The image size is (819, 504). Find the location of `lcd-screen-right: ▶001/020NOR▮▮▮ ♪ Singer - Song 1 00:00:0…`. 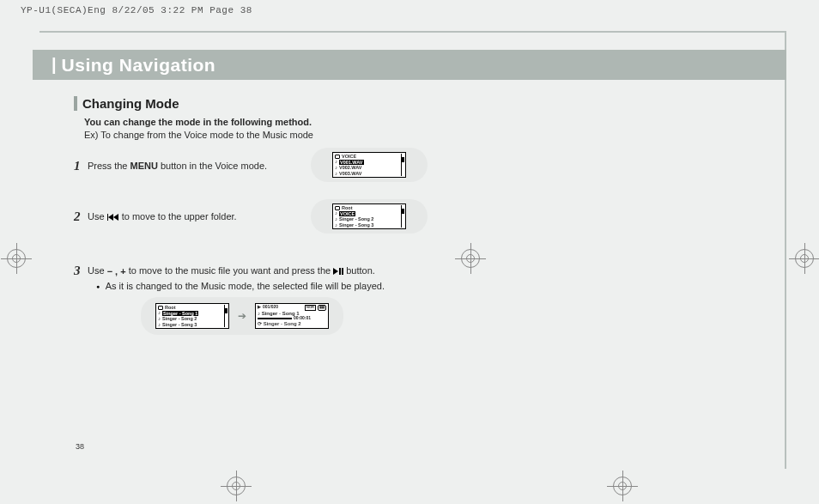

lcd-screen-right: ▶001/020NOR▮▮▮ ♪ Singer - Song 1 00:00:0… is located at coordinates (292, 316).